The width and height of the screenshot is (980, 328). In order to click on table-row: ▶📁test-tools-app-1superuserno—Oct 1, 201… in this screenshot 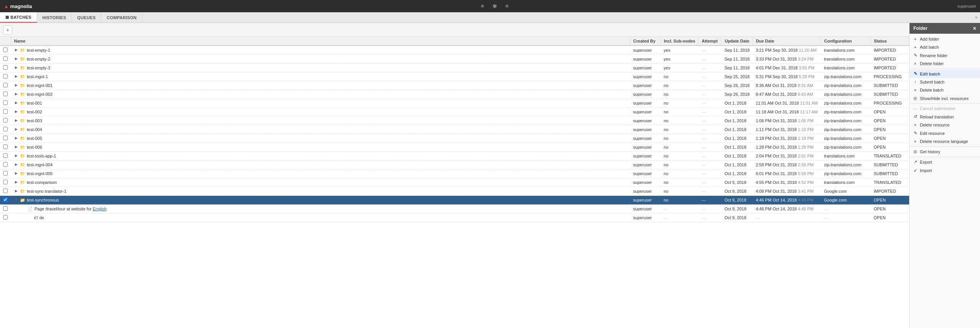, I will do `click(455, 156)`.